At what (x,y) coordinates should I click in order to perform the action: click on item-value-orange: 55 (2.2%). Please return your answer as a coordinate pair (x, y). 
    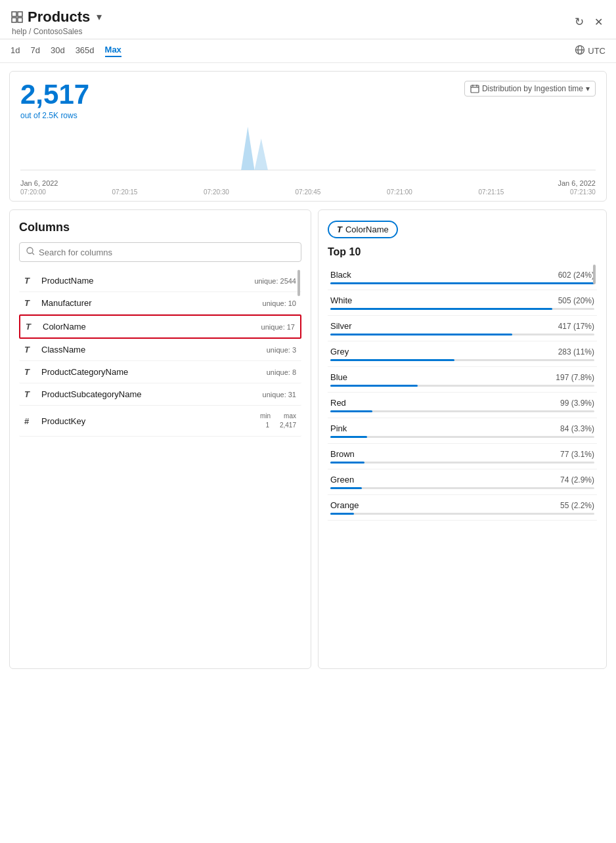
    Looking at the image, I should click on (577, 506).